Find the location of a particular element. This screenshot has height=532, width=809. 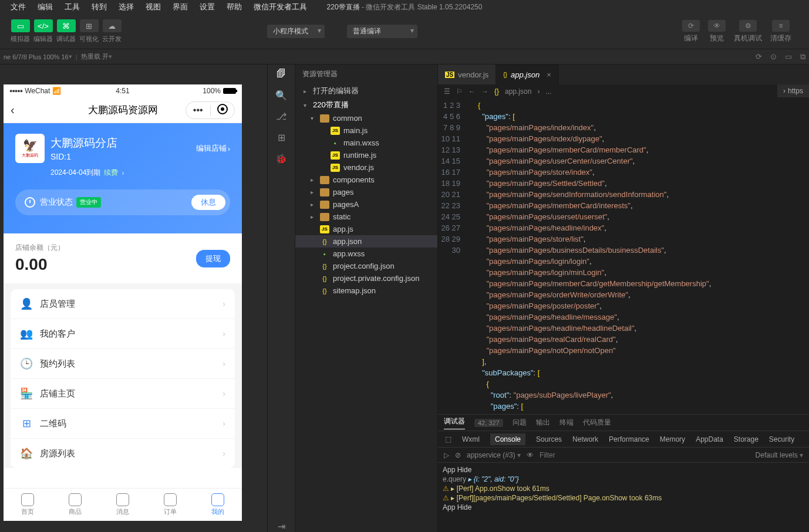

tab-vendor-js: JSvendor.js is located at coordinates (467, 74).